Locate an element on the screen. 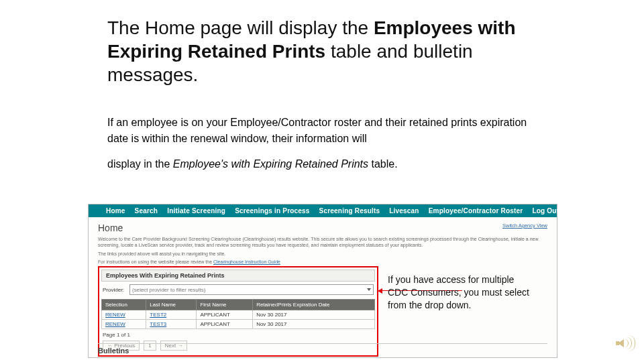 The image size is (644, 362). welcome-blurb-2: The links provided above will assist you… is located at coordinates (323, 253).